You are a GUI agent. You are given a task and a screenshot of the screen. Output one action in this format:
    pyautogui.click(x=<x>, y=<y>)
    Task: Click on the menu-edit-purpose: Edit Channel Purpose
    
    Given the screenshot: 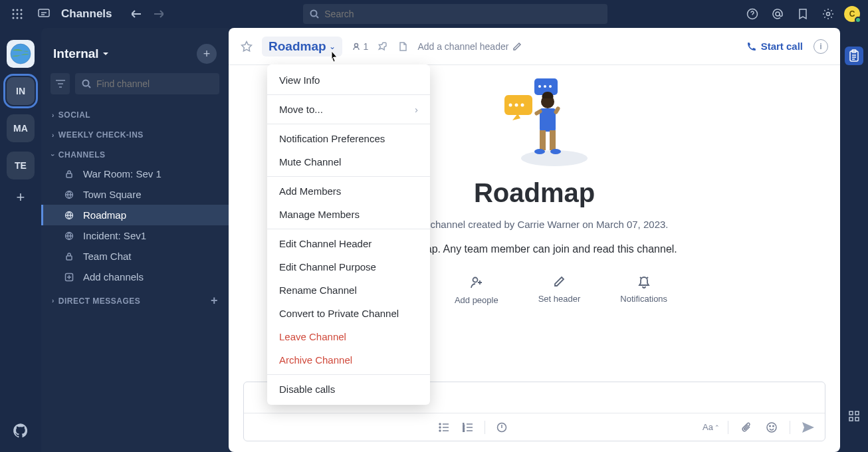 What is the action you would take?
    pyautogui.click(x=348, y=267)
    